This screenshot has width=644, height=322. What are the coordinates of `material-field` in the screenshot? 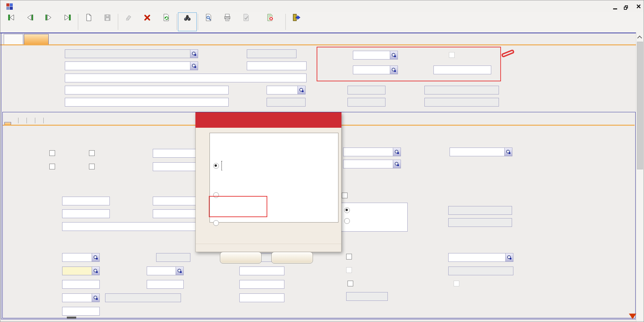 It's located at (147, 102).